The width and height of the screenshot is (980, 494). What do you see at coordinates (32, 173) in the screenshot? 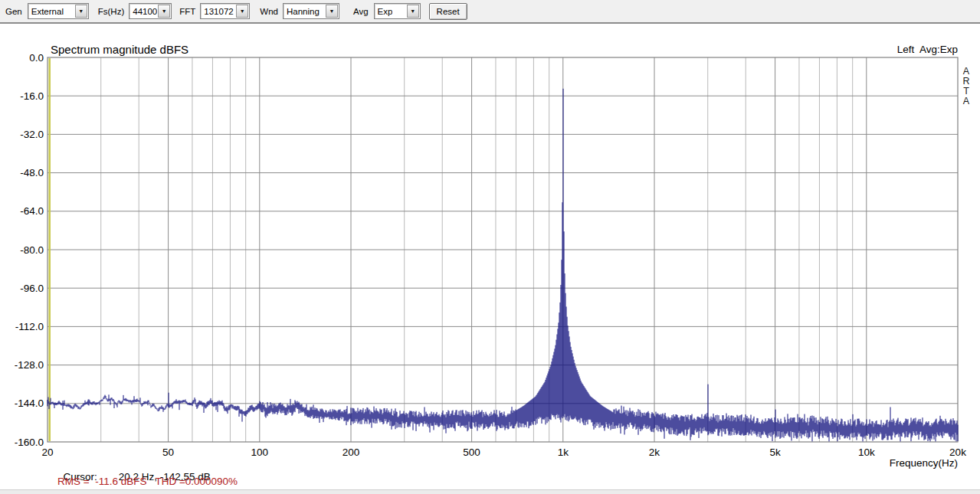
I see `svg-text: -48.0` at bounding box center [32, 173].